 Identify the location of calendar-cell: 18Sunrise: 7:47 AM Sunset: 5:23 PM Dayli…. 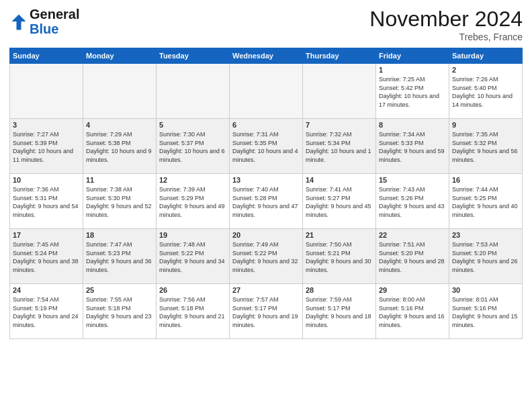
(120, 257).